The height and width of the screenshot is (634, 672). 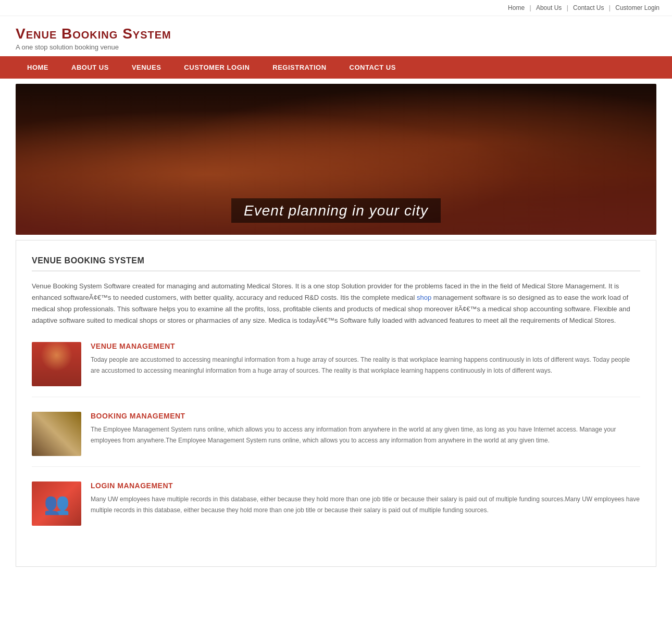 What do you see at coordinates (56, 504) in the screenshot?
I see `login-management-image: 👥` at bounding box center [56, 504].